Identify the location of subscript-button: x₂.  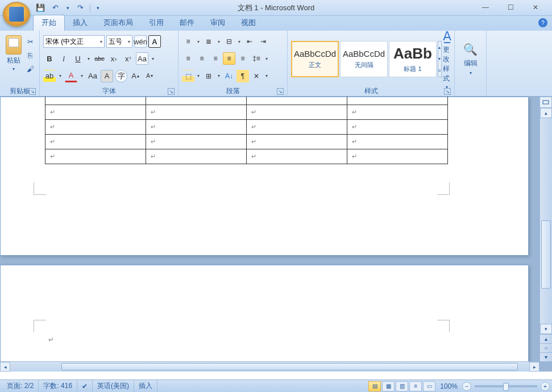
(114, 59).